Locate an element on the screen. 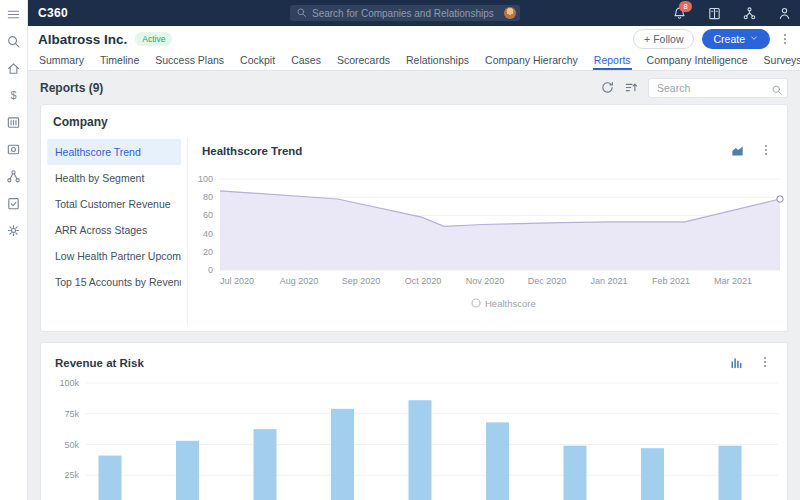 The width and height of the screenshot is (800, 500). top-nav: C360 8 is located at coordinates (414, 13).